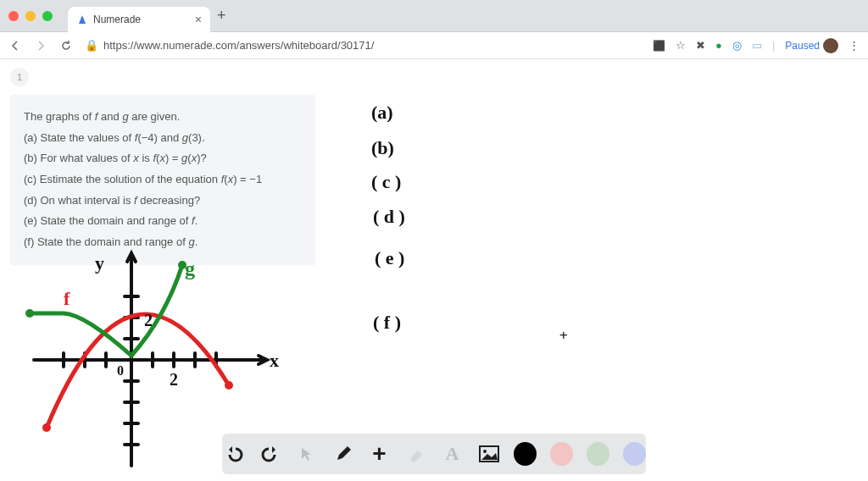 The height and width of the screenshot is (481, 868). I want to click on title-bar: Numerade × +, so click(434, 16).